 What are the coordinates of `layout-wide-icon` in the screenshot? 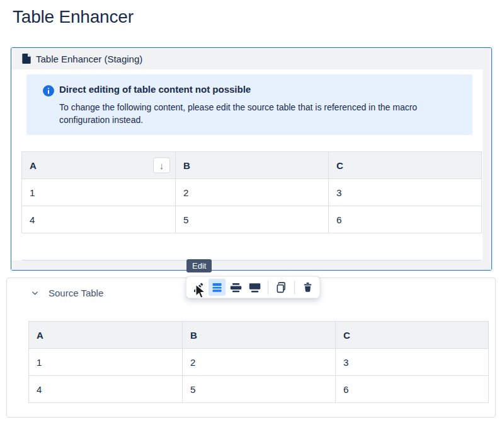 It's located at (236, 288).